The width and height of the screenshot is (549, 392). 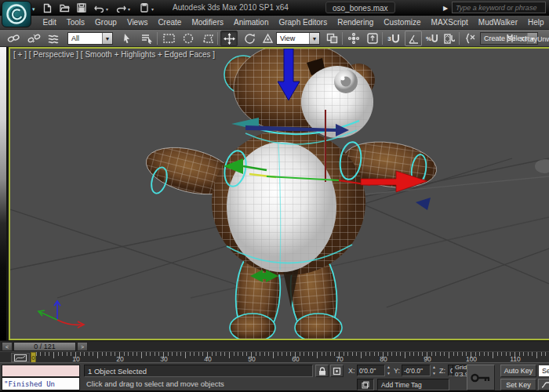 What do you see at coordinates (432, 38) in the screenshot?
I see `percent-snap-icon: %` at bounding box center [432, 38].